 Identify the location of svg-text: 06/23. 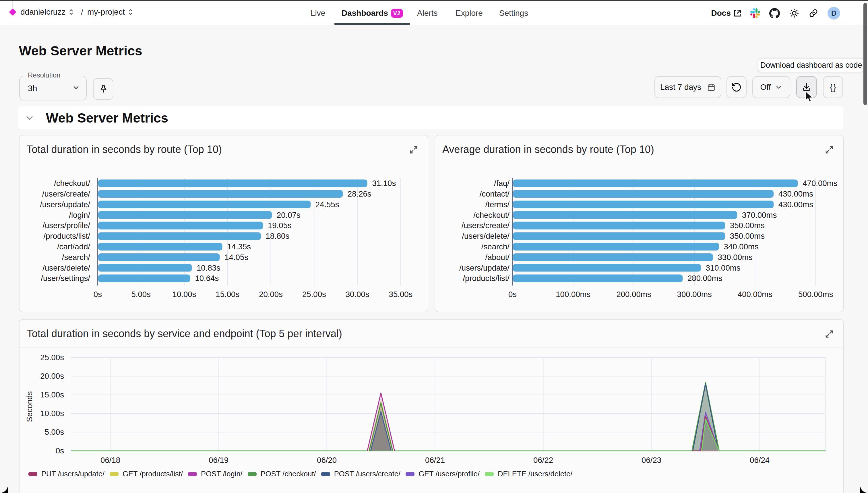
(652, 460).